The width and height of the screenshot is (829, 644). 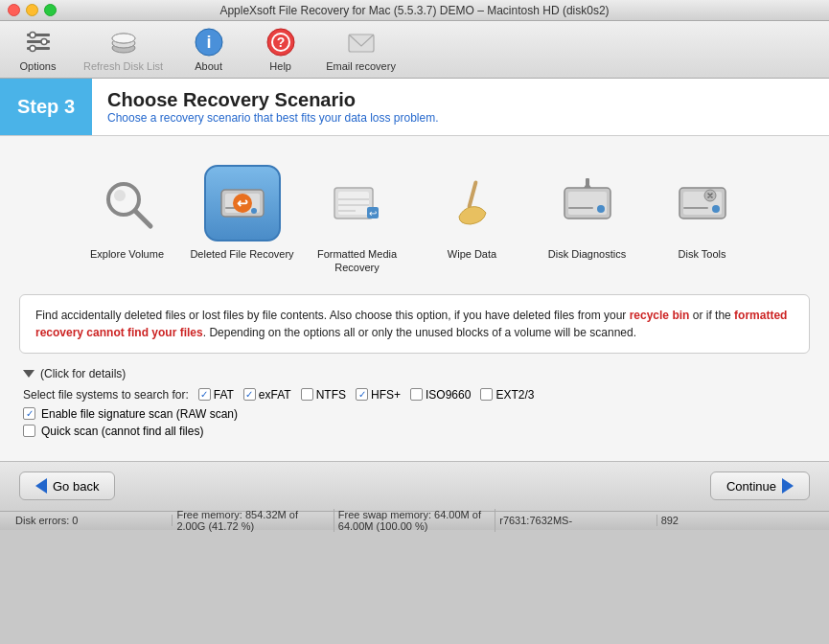 I want to click on disk-diagnostics-label: Disk Diagnostics, so click(x=587, y=254).